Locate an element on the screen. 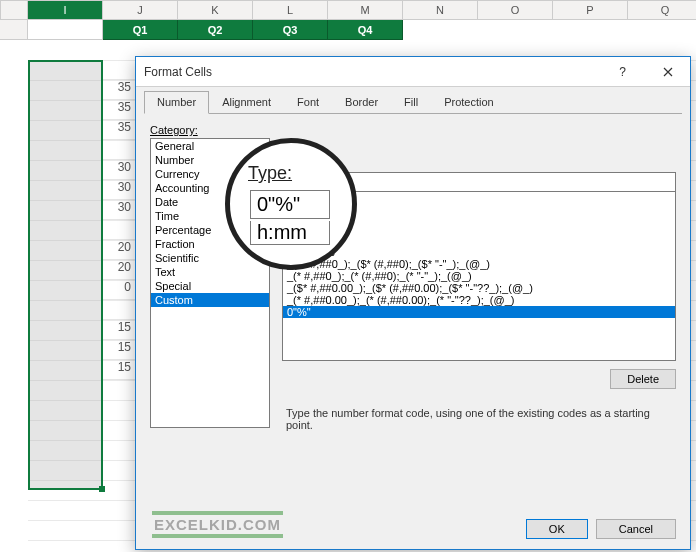 This screenshot has width=696, height=552. quarter-header-row: Q1Q2Q3Q4 is located at coordinates (348, 30).